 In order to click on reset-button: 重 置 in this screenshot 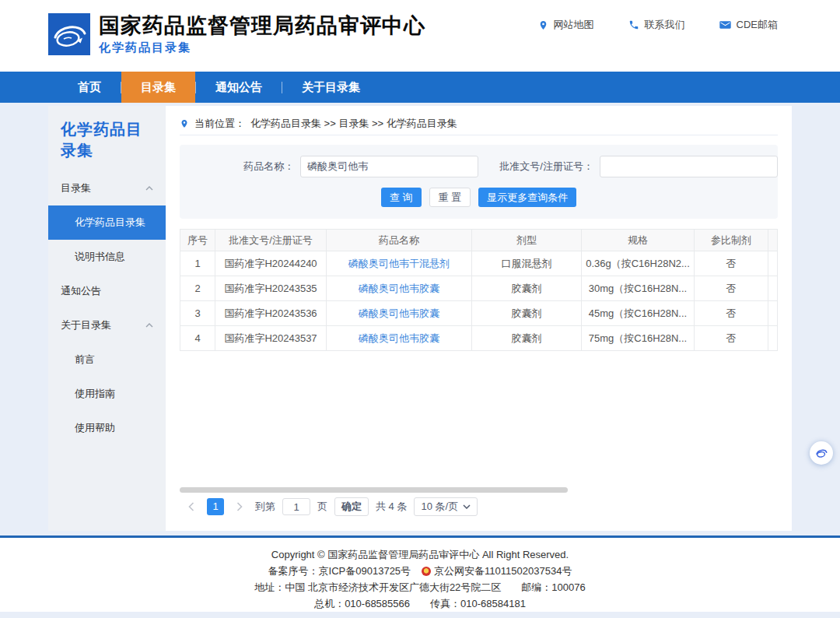, I will do `click(450, 198)`.